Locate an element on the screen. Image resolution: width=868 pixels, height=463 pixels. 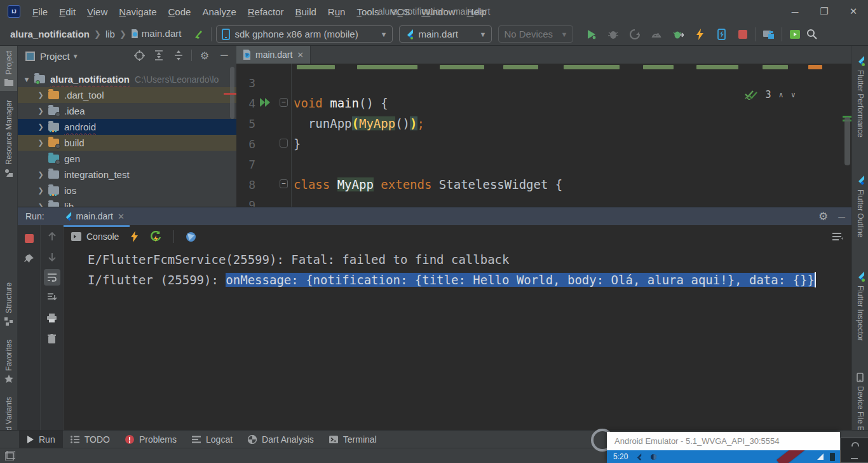
run-config-dropdown: main.dart ▼ is located at coordinates (445, 34).